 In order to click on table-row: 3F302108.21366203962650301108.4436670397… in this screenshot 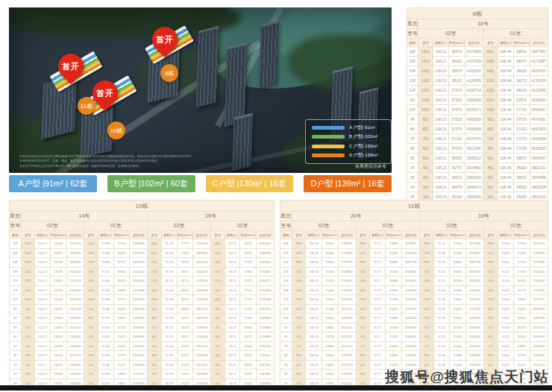, I will do `click(477, 177)`.